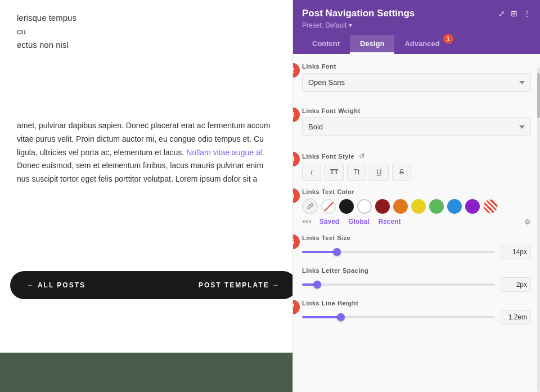 The image size is (540, 392). What do you see at coordinates (516, 285) in the screenshot?
I see `links-letter-spacing-input` at bounding box center [516, 285].